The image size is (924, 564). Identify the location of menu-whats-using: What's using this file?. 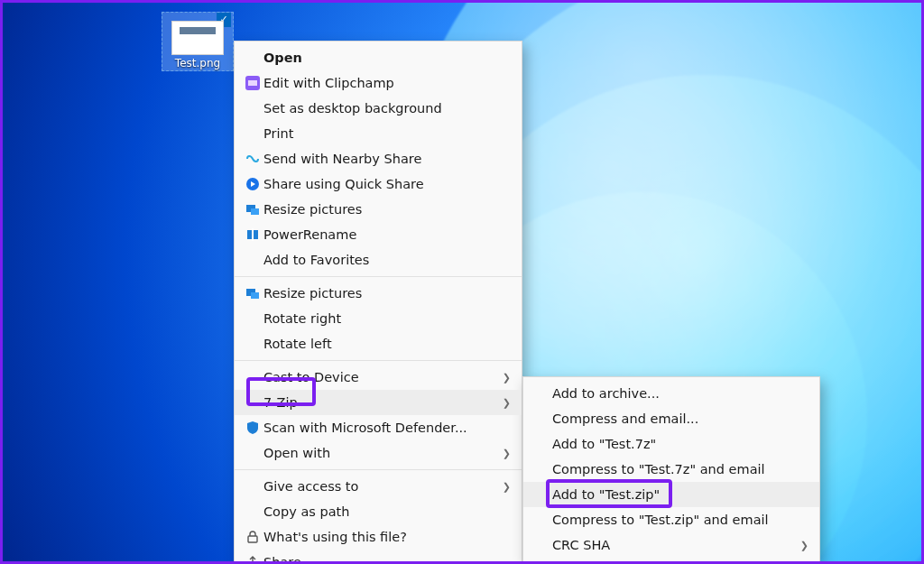
(378, 537).